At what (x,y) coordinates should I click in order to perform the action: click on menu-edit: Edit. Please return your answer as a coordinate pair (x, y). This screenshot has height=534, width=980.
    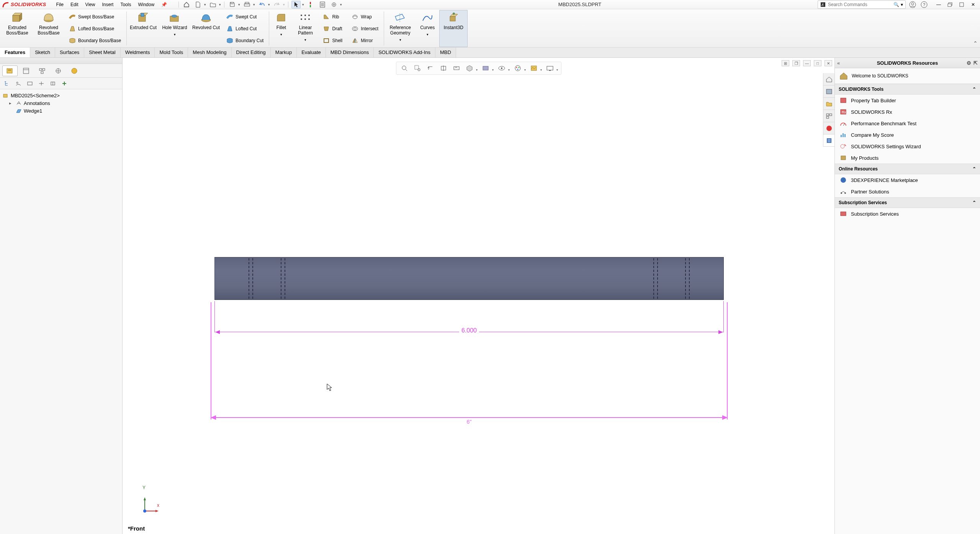
    Looking at the image, I should click on (74, 5).